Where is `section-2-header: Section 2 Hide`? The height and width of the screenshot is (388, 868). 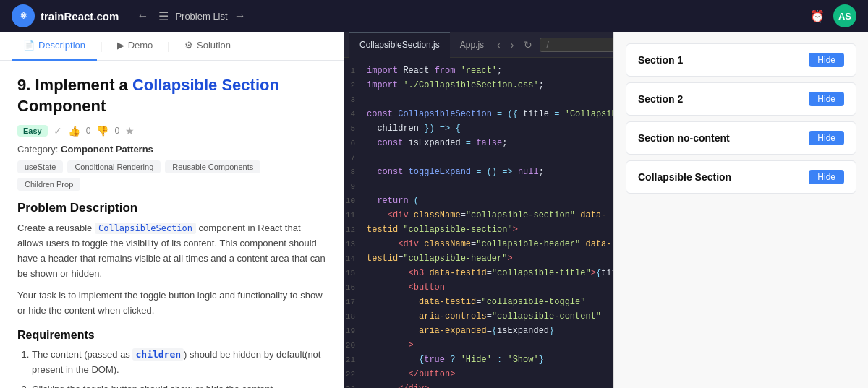 section-2-header: Section 2 Hide is located at coordinates (741, 99).